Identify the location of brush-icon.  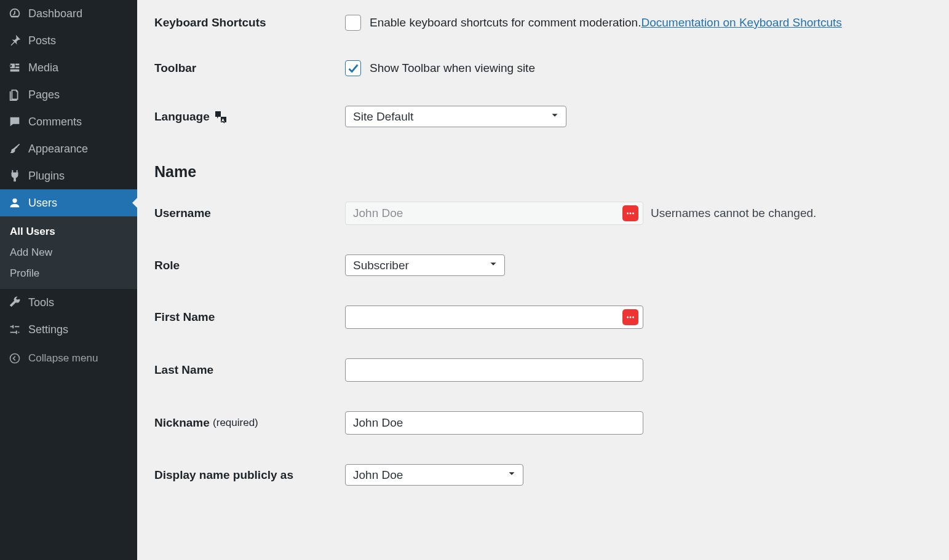
(15, 149).